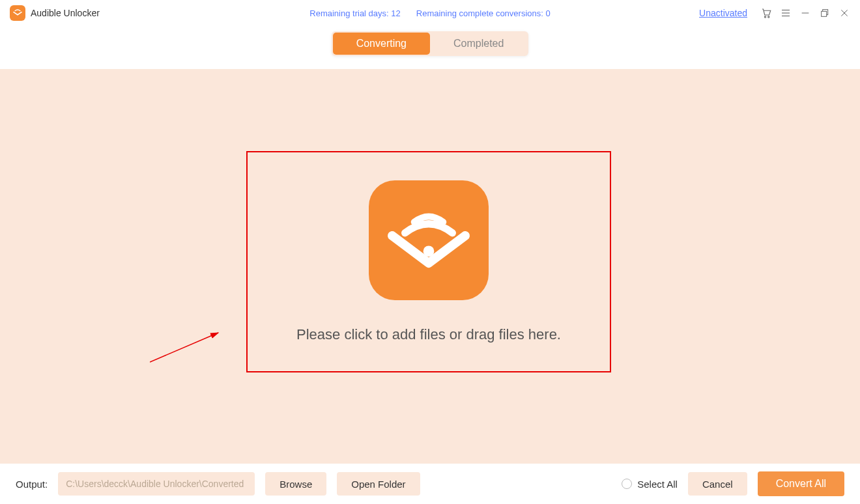 This screenshot has height=504, width=860. I want to click on tab-converting: Converting, so click(382, 44).